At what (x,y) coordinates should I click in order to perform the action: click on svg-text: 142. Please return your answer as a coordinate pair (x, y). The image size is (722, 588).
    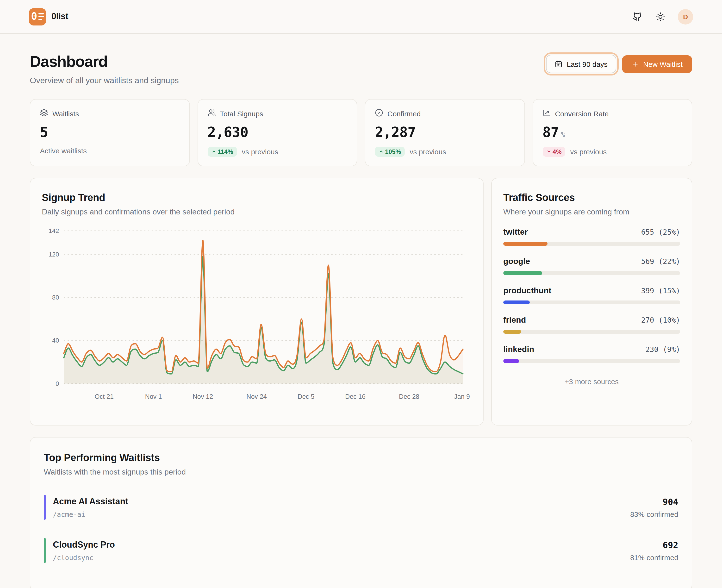
    Looking at the image, I should click on (54, 231).